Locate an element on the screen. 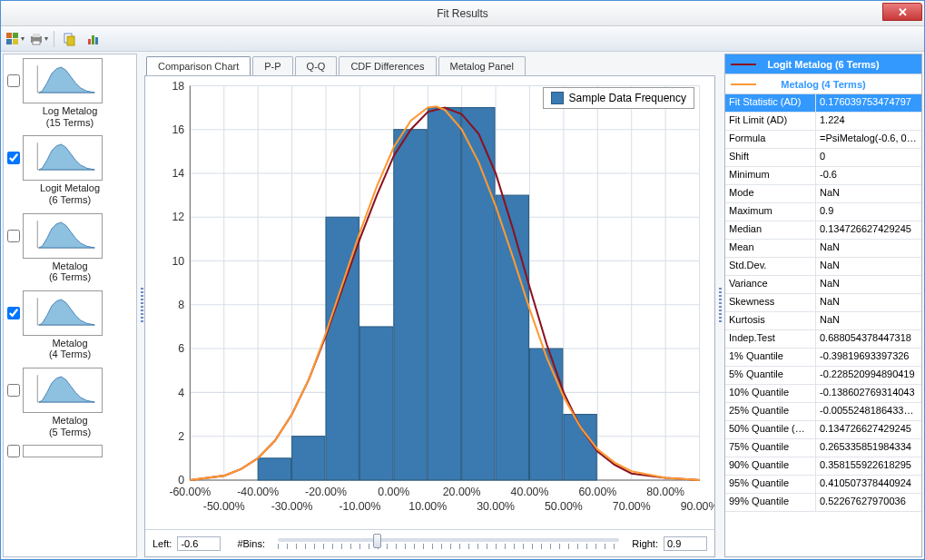 The width and height of the screenshot is (925, 560). print-button: ▾ is located at coordinates (38, 39).